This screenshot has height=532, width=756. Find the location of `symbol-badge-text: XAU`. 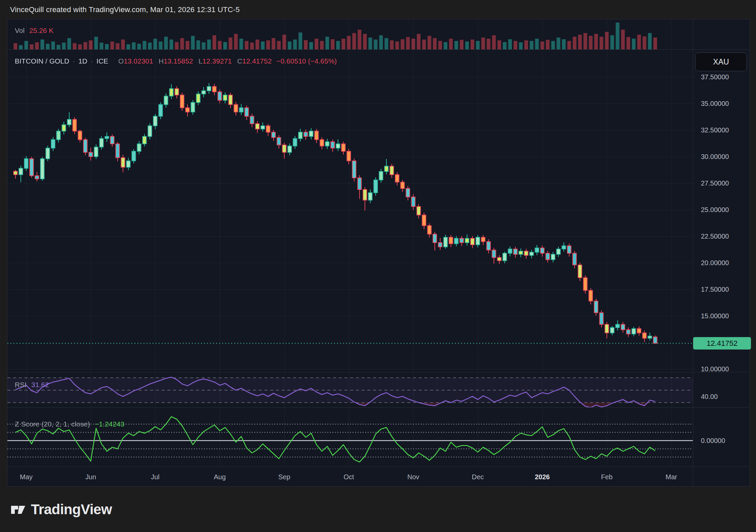

symbol-badge-text: XAU is located at coordinates (721, 62).